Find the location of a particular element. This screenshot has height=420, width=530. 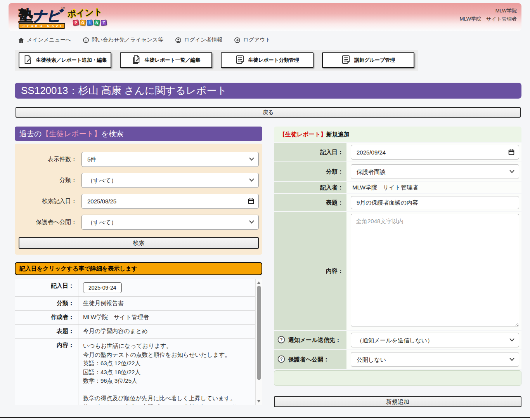

past-report-detail-table: 記入日： 2025-09-24 分類： 生徒月例報告書 作成者： MLW学院 サ… is located at coordinates (135, 342).